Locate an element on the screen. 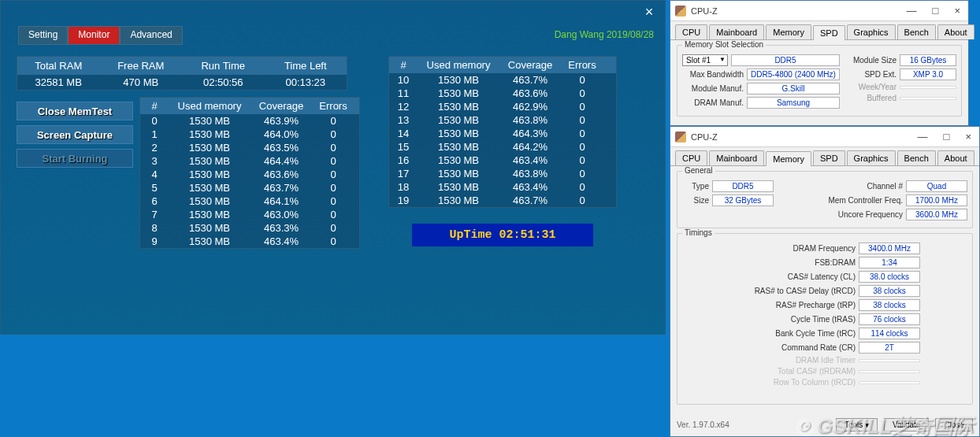 This screenshot has width=980, height=437. timing-row: Cycle Time (tRAS)76 clocks is located at coordinates (848, 320).